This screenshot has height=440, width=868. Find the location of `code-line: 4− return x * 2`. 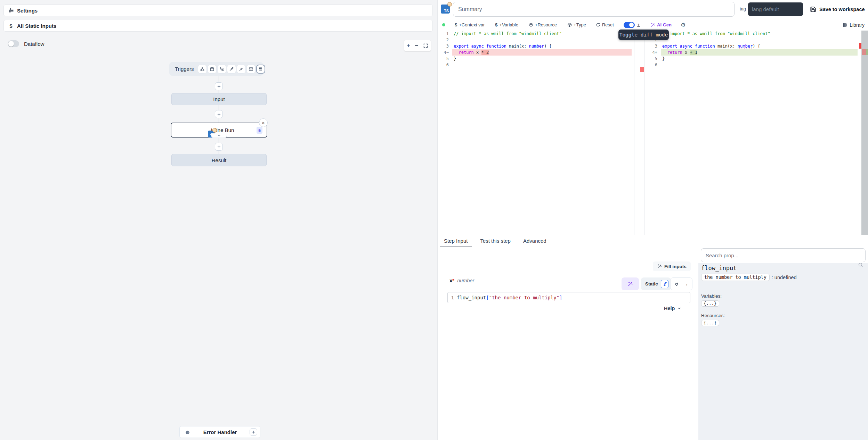

code-line: 4− return x * 2 is located at coordinates (535, 52).